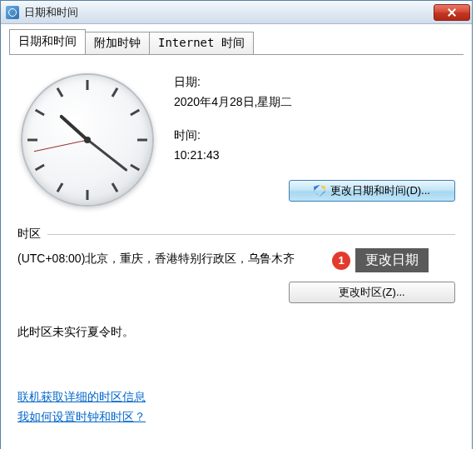  Describe the element at coordinates (341, 261) in the screenshot. I see `annotation-number: 1` at that location.